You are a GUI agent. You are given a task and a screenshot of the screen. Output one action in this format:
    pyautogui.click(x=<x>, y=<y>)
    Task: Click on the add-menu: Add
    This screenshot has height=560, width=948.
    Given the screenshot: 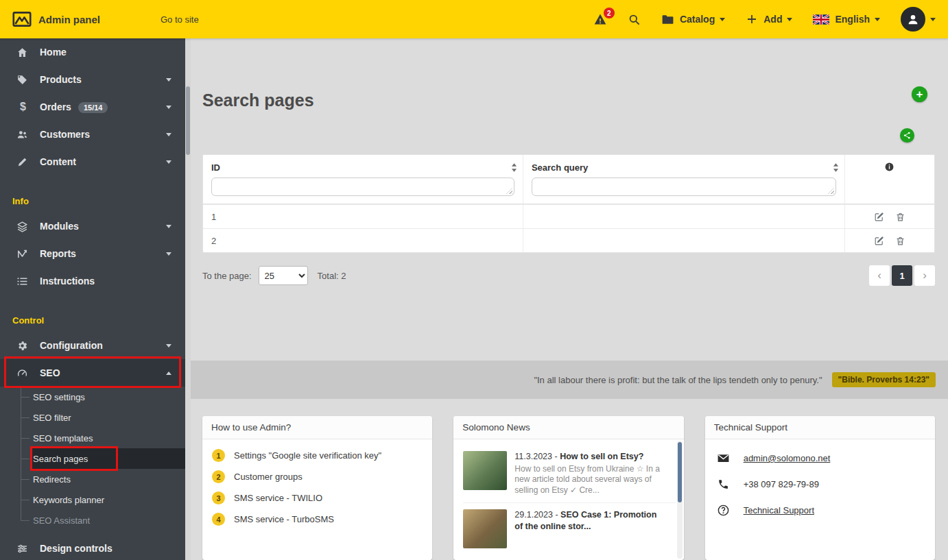 What is the action you would take?
    pyautogui.click(x=769, y=19)
    